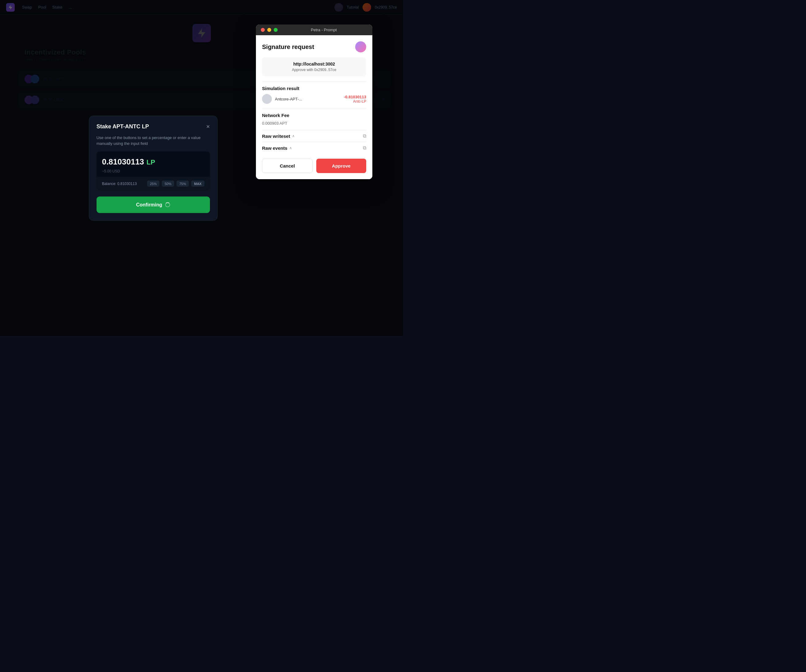  I want to click on raw-events-label: Raw events, so click(275, 148).